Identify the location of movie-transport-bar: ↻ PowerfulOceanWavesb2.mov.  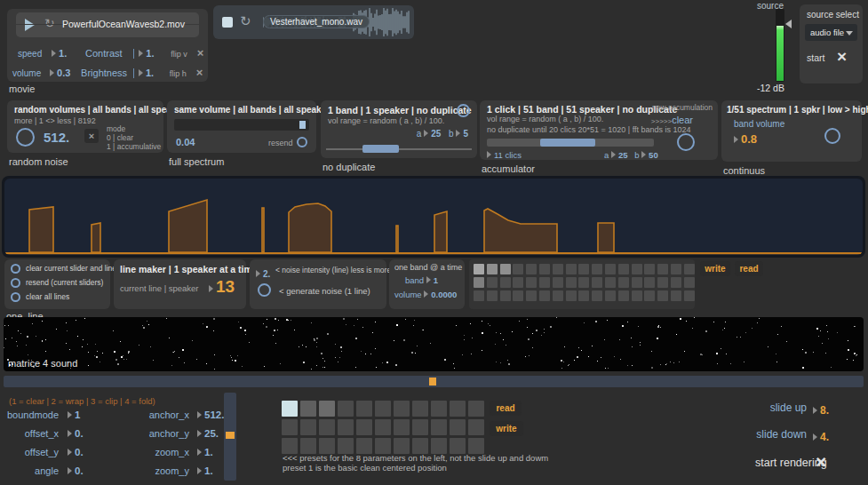
(108, 25).